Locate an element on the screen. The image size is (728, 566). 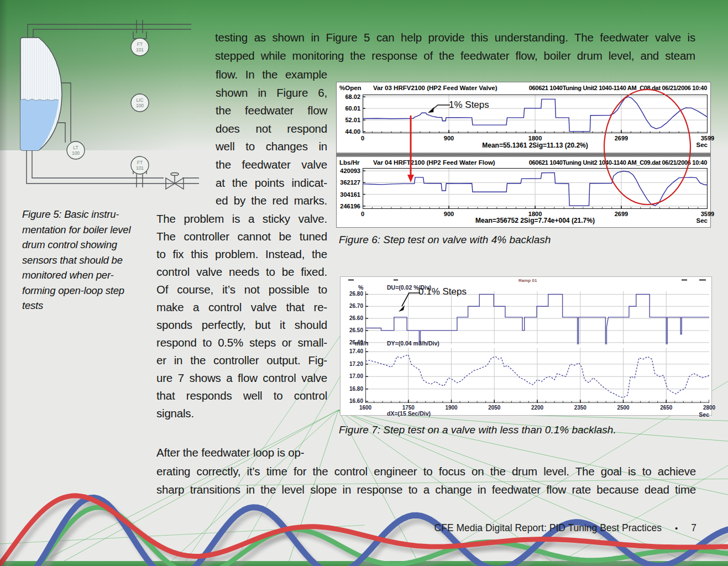
fig7-dx-scale-label: dX=(15 Sec/Div) is located at coordinates (409, 413).